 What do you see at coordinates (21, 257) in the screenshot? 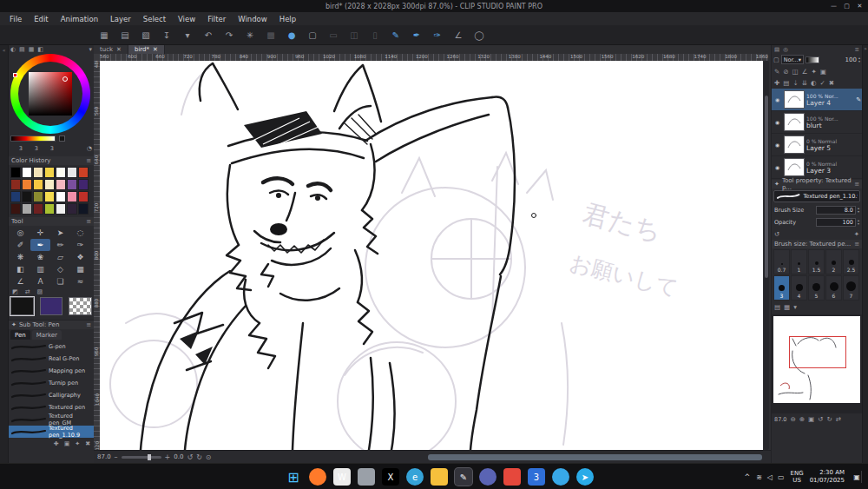
I see `tool-button: ❋` at bounding box center [21, 257].